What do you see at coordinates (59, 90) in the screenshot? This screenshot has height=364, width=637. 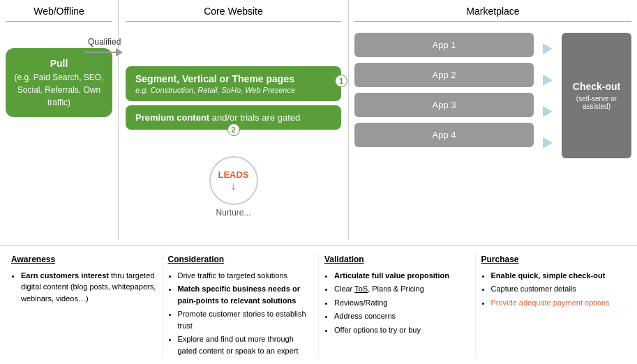 I see `pull-body: (e.g. Paid Search, SEO, Social, Referral…` at bounding box center [59, 90].